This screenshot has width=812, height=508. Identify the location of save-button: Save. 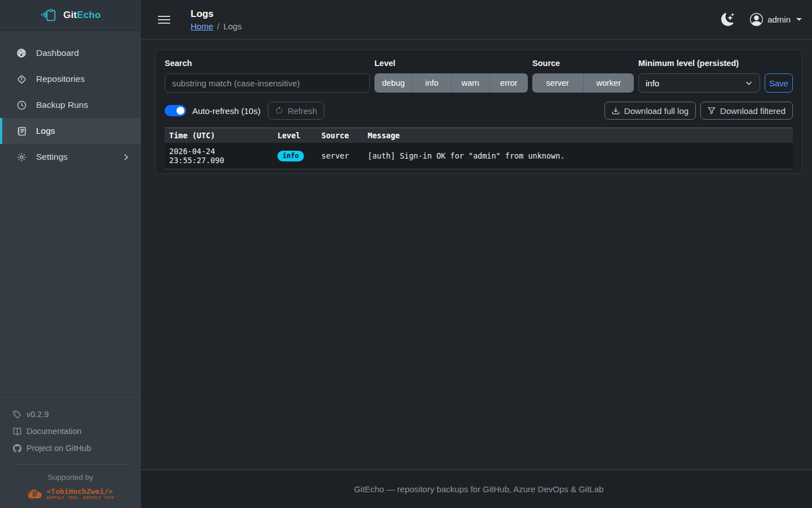
(779, 83).